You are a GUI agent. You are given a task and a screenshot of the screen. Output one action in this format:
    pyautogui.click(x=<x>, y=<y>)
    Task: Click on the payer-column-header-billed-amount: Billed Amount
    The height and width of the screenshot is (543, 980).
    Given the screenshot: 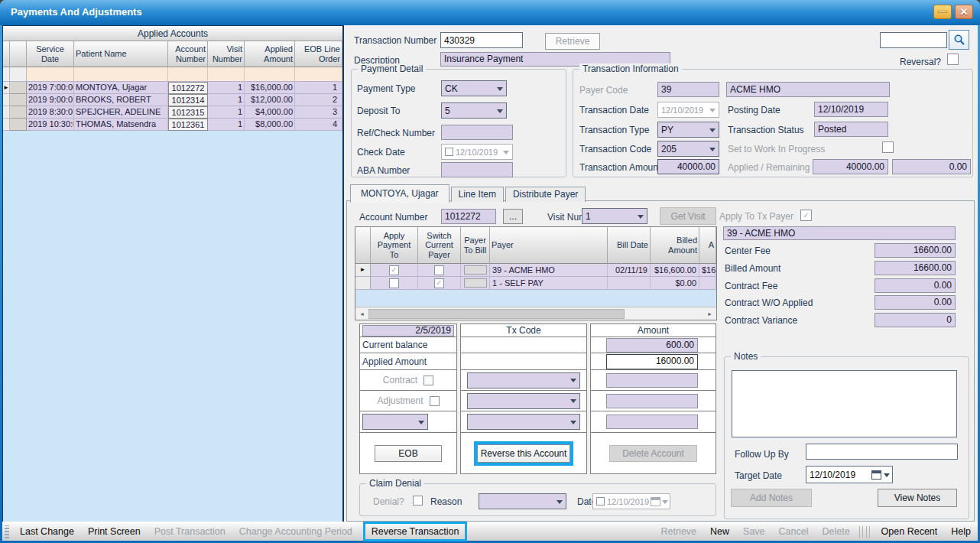 What is the action you would take?
    pyautogui.click(x=675, y=245)
    